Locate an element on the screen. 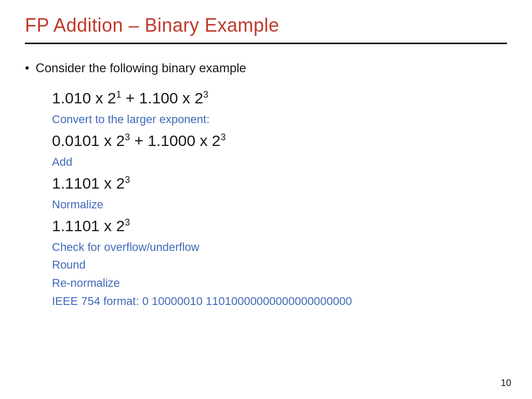 Image resolution: width=532 pixels, height=399 pixels. slide-header: FP Addition – Binary Example is located at coordinates (266, 22).